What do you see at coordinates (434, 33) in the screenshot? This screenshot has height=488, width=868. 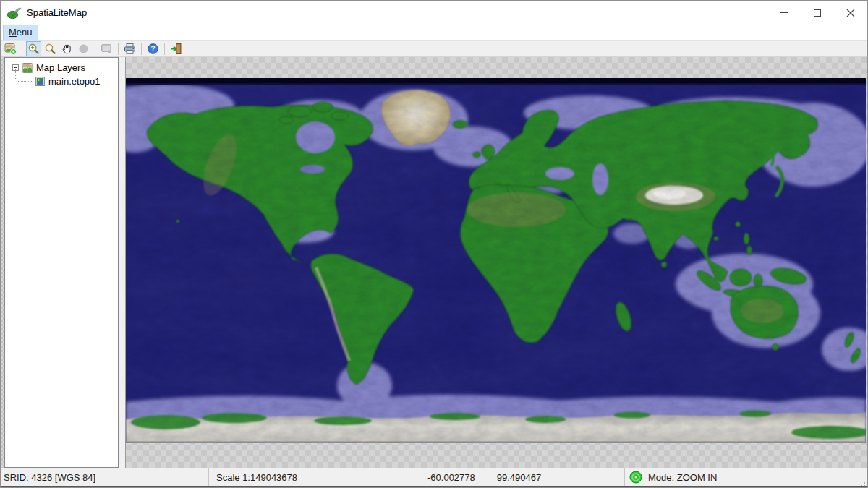 I see `menu-bar: Menu` at bounding box center [434, 33].